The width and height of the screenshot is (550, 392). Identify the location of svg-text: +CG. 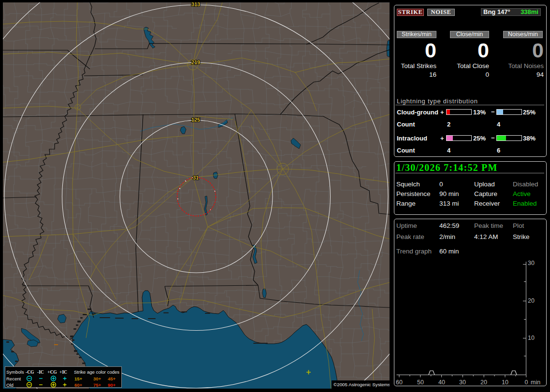
(52, 372).